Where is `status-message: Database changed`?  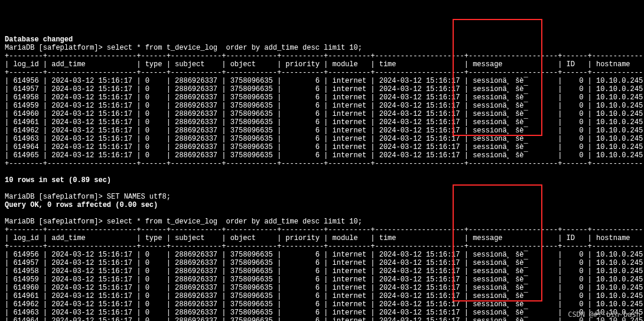
status-message: Database changed is located at coordinates (39, 40).